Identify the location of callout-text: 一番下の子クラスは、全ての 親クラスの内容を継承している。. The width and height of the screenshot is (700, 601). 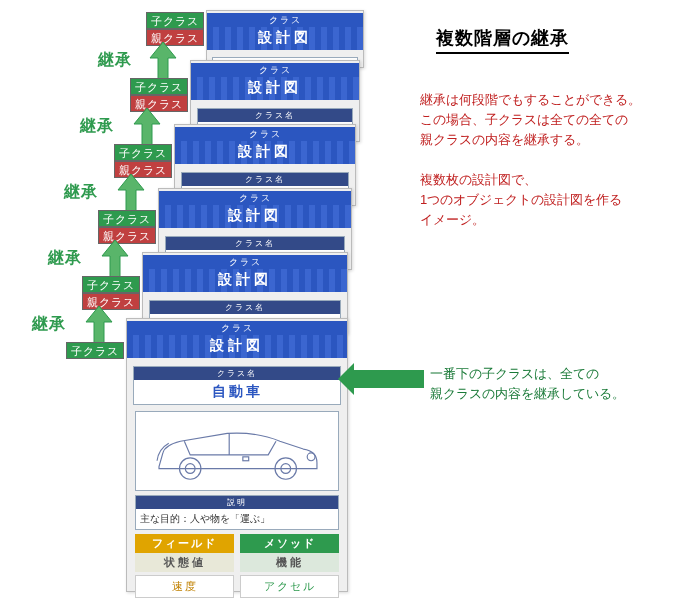
(546, 384).